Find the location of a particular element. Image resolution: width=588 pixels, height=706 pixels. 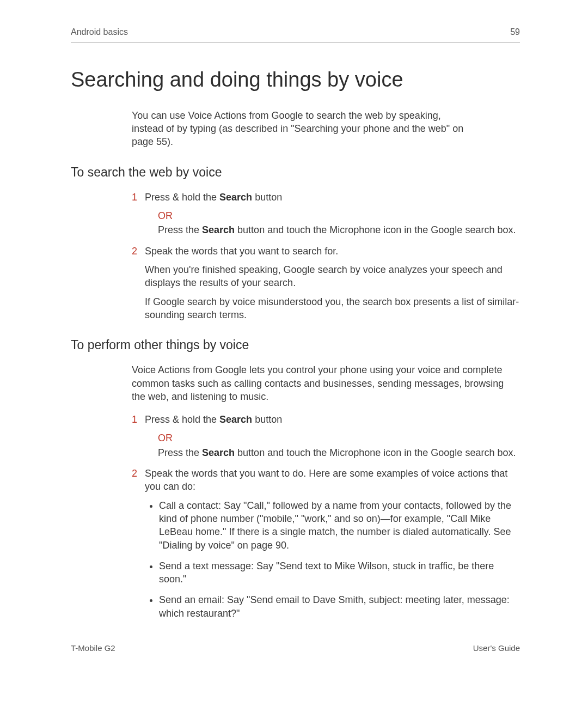

bullet-list: Call a contact: Say "Call," followed by … is located at coordinates (332, 559).